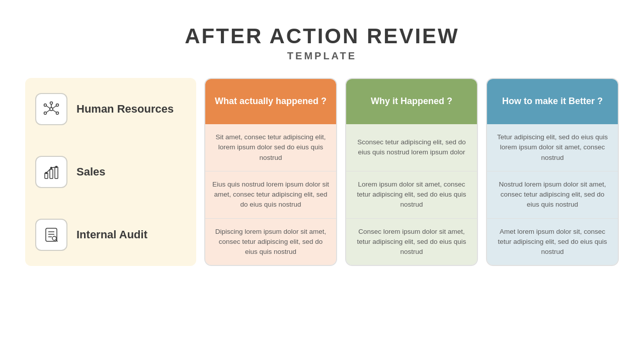 This screenshot has width=644, height=362. What do you see at coordinates (322, 36) in the screenshot?
I see `page-title: AFTER ACTION REVIEW` at bounding box center [322, 36].